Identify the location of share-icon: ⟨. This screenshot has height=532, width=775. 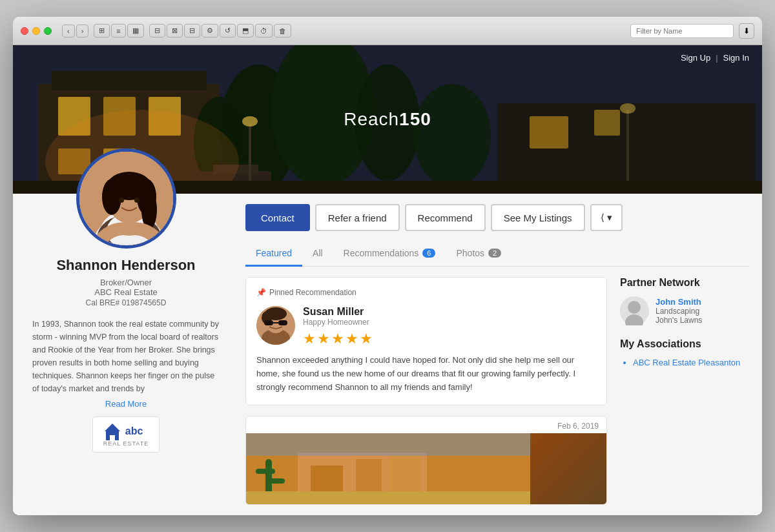
(603, 218).